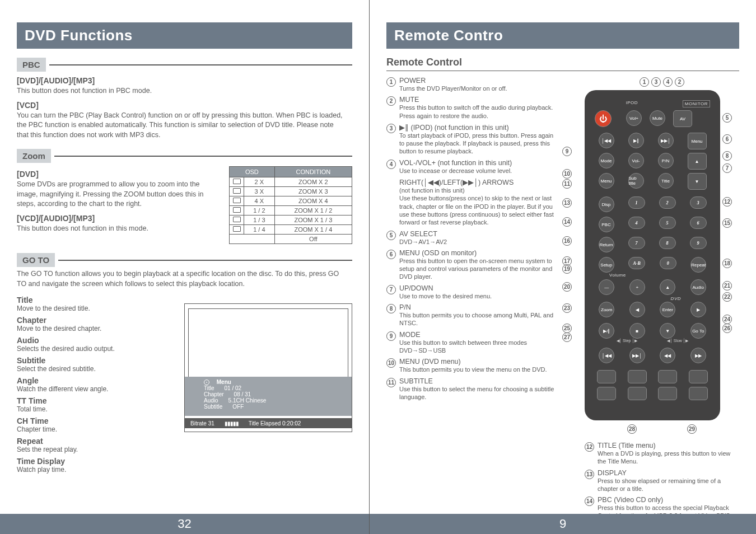 This screenshot has width=756, height=534. I want to click on goto-item-heading: Audio, so click(95, 340).